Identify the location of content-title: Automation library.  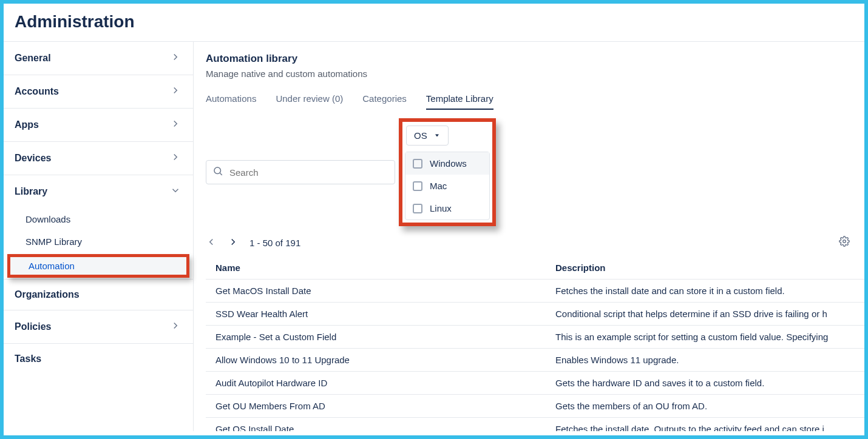
(535, 59).